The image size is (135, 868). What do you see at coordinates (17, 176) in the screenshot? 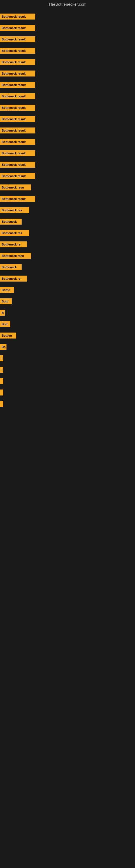
I see `bottleneck-bar-14: Bottleneck result` at bounding box center [17, 176].